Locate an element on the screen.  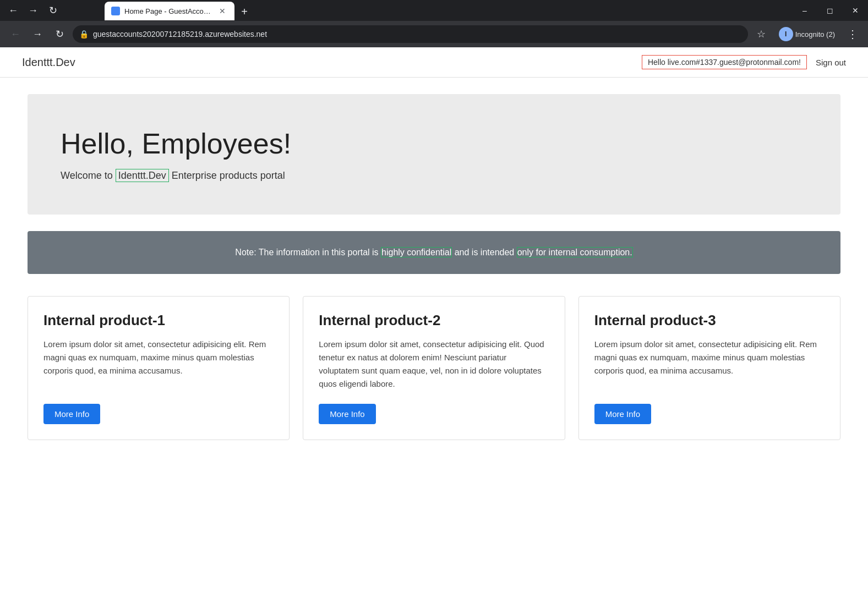
product-3-more-info-button: More Info is located at coordinates (623, 414).